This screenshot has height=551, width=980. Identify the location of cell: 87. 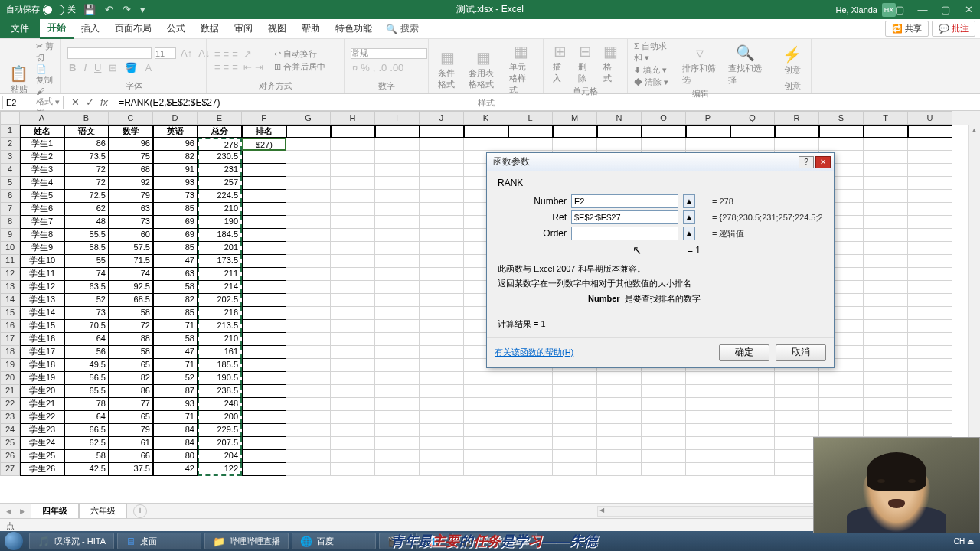
(175, 392).